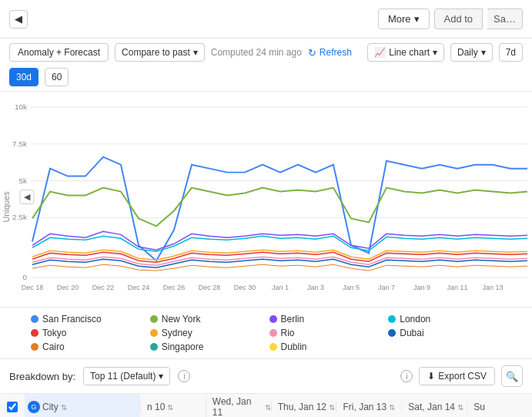  What do you see at coordinates (23, 180) in the screenshot?
I see `svg-text: 5k` at bounding box center [23, 180].